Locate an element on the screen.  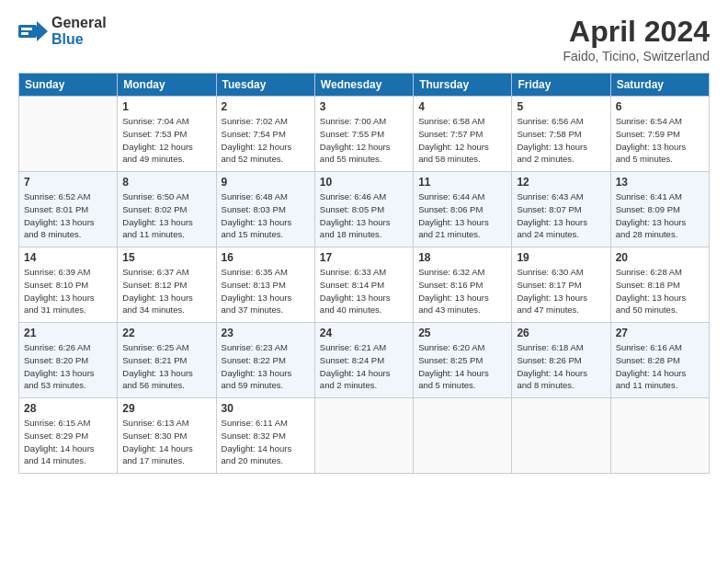
calendar-cell: 11Sunrise: 6:44 AMSunset: 8:06 PMDayligh… is located at coordinates (463, 210).